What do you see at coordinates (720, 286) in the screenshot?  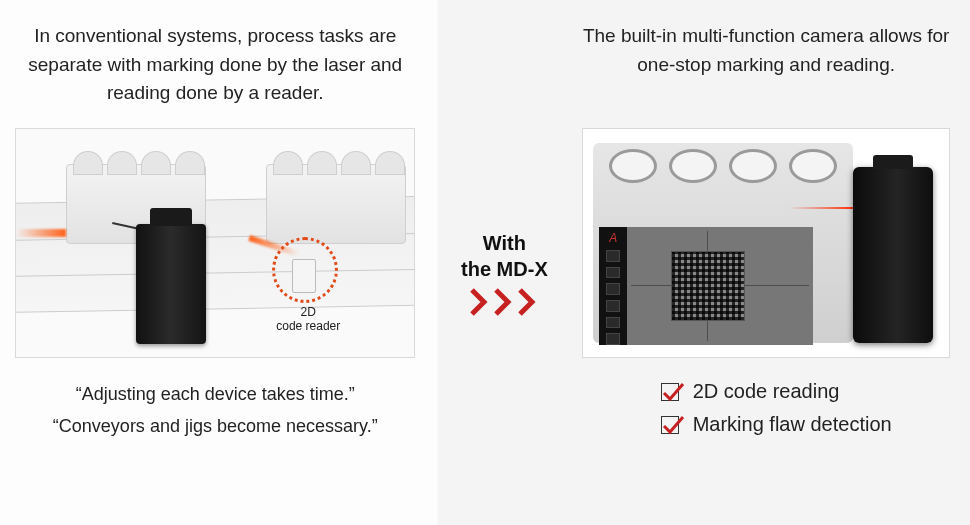 I see `camera-live-view` at bounding box center [720, 286].